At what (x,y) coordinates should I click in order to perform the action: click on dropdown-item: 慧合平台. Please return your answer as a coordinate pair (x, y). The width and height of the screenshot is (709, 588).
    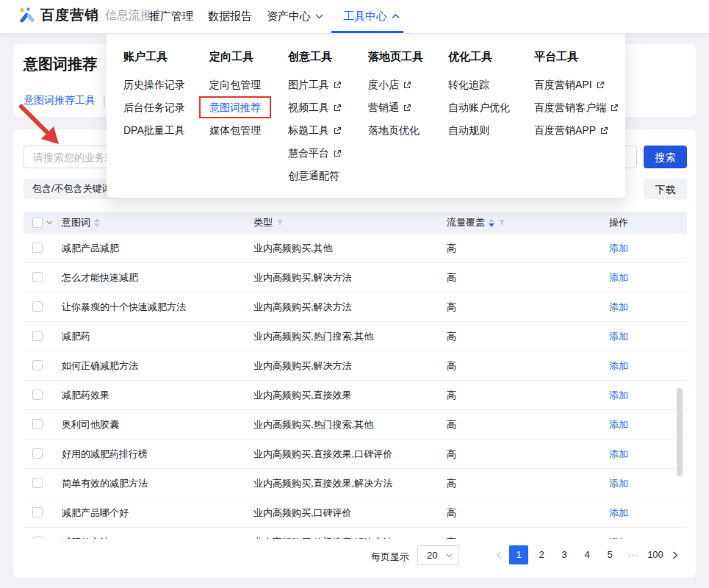
    Looking at the image, I should click on (314, 153).